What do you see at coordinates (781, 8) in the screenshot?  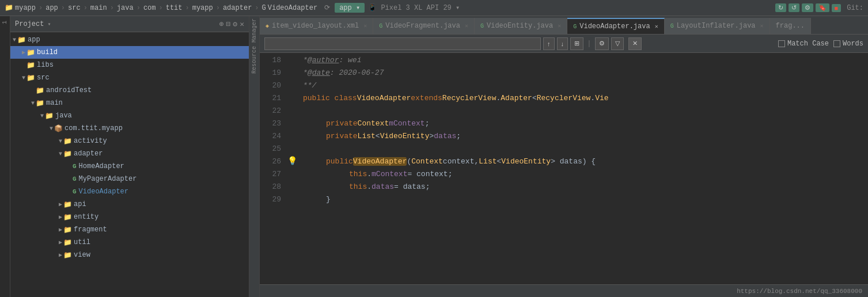 I see `refresh-button: ↻` at bounding box center [781, 8].